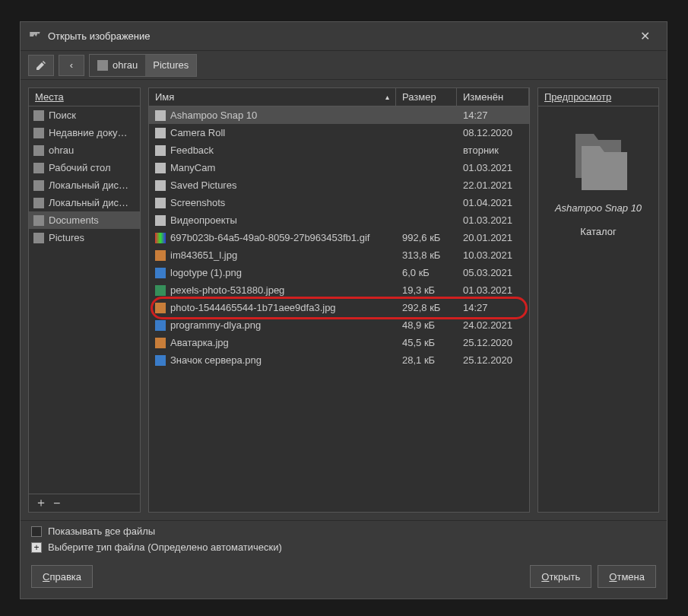 The height and width of the screenshot is (616, 688). I want to click on show-all-files-option: Показывать все файлы, so click(344, 531).